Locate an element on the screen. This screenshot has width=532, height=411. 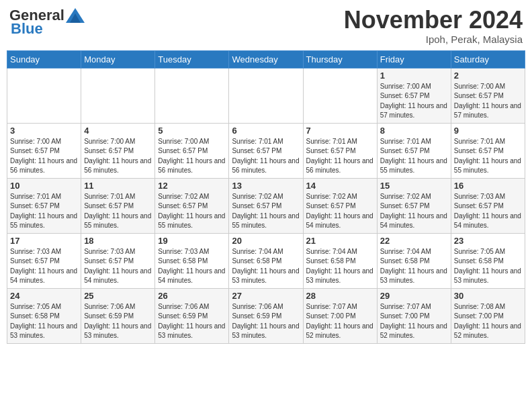
calendar-cell: 27Sunrise: 7:06 AMSunset: 6:59 PMDayligh… is located at coordinates (266, 316).